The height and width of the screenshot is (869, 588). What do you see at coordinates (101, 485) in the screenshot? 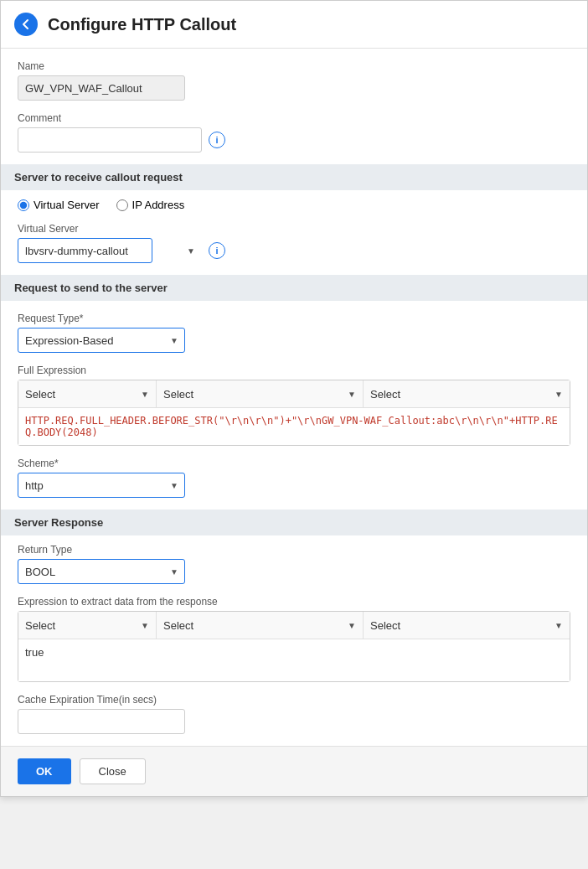
I see `scheme-select-wrapper: http https ▼` at bounding box center [101, 485].